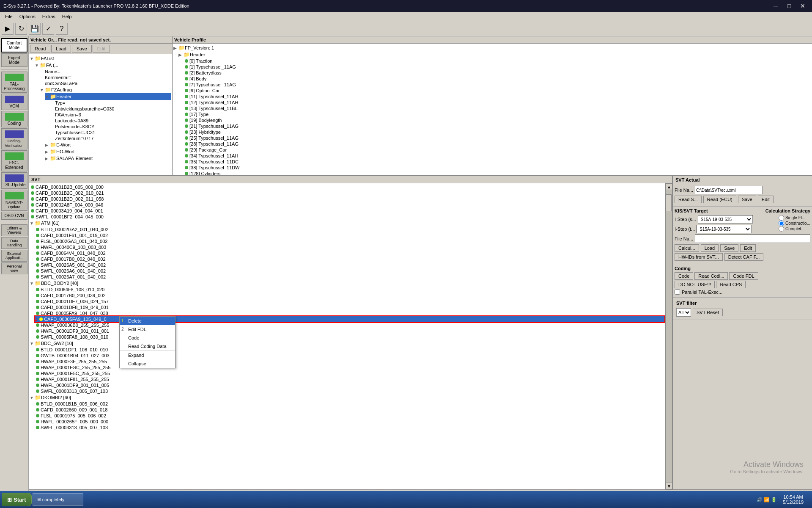  Describe the element at coordinates (349, 428) in the screenshot. I see `list-item: SWFL_00003313_005_007_103` at that location.